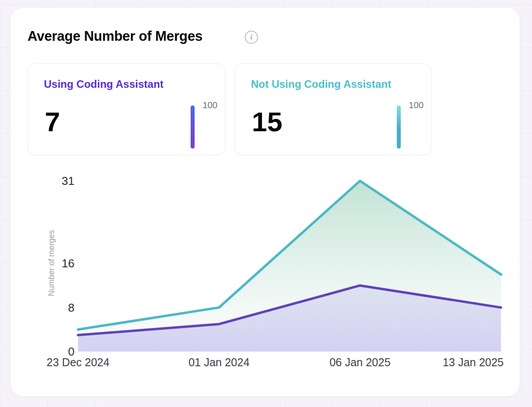 The image size is (532, 407). What do you see at coordinates (473, 362) in the screenshot?
I see `x-tick-label: 13 Jan 2025` at bounding box center [473, 362].